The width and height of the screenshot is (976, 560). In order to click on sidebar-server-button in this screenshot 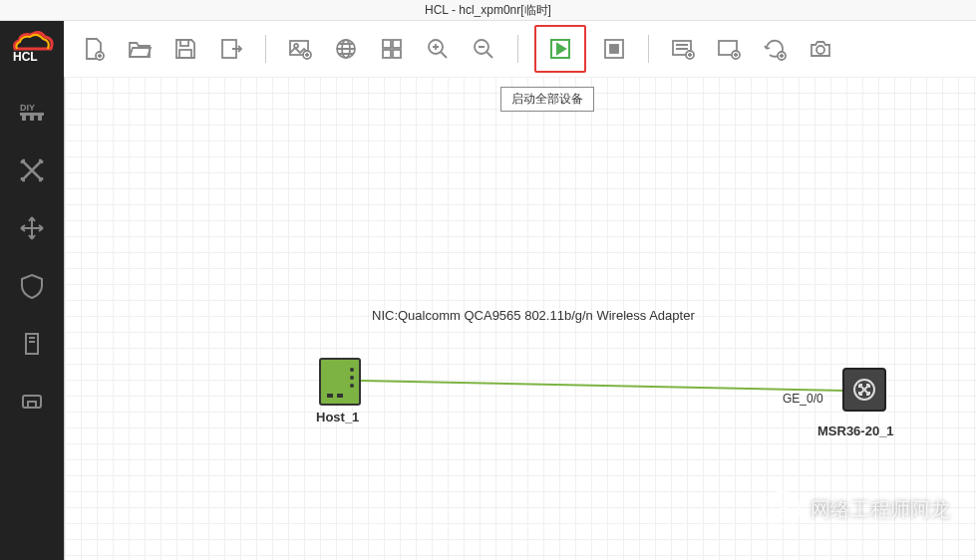, I will do `click(32, 344)`.